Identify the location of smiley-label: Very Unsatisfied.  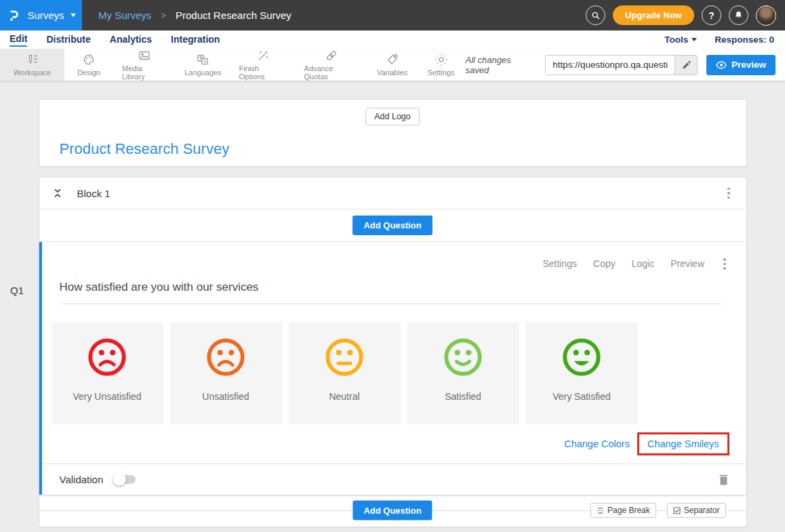
(107, 396).